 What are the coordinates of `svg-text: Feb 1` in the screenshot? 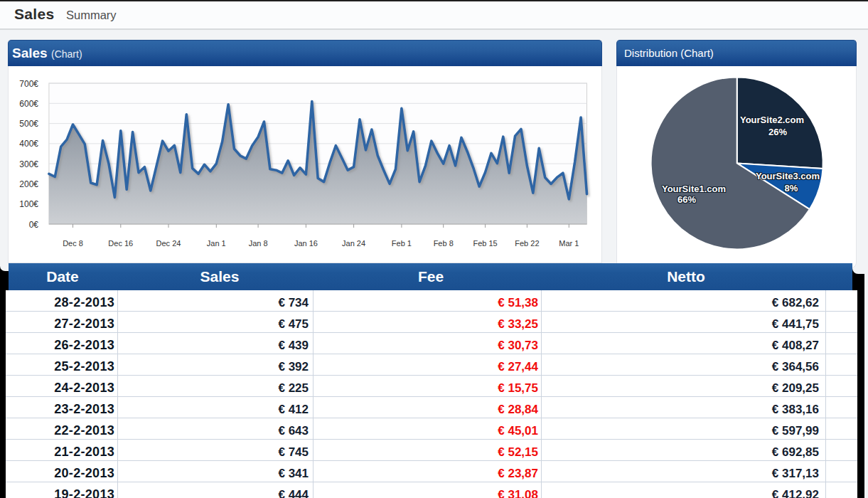 It's located at (402, 243).